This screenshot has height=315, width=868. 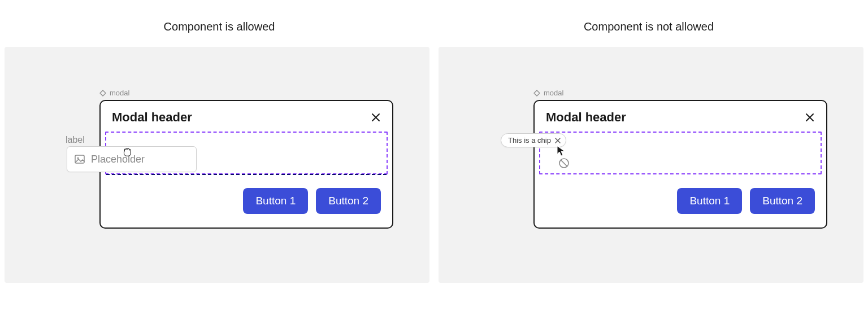 What do you see at coordinates (127, 151) in the screenshot?
I see `grab-cursor-icon` at bounding box center [127, 151].